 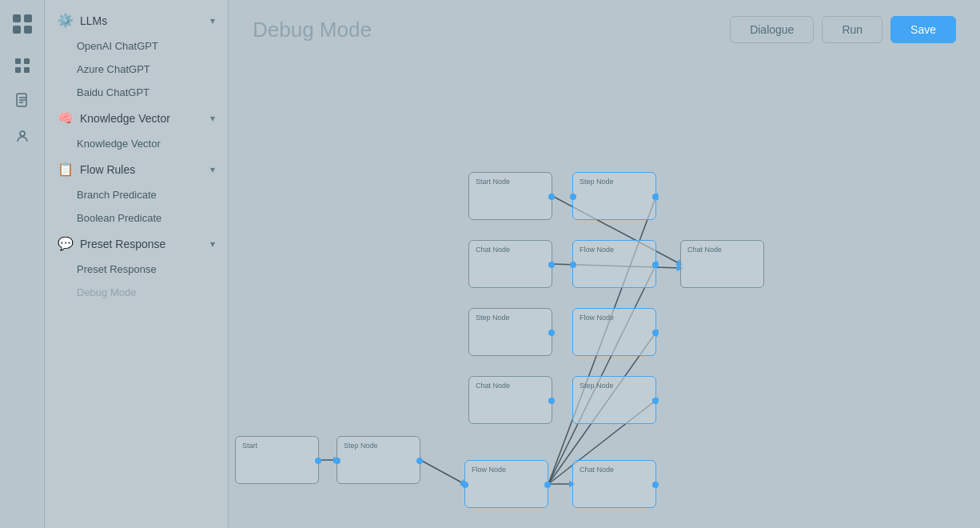 What do you see at coordinates (136, 21) in the screenshot?
I see `sidebar-header-llms: ⚙️ LLMs ▾` at bounding box center [136, 21].